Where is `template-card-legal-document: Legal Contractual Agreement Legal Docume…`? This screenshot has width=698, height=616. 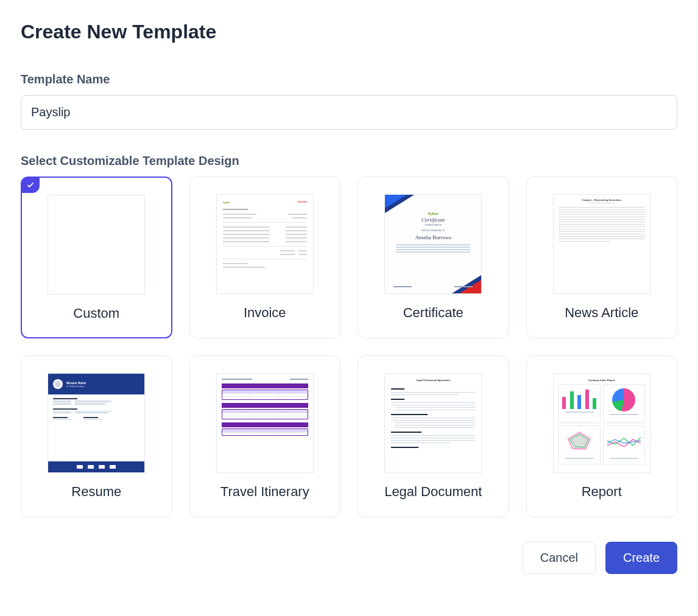 template-card-legal-document: Legal Contractual Agreement Legal Docume… is located at coordinates (434, 436).